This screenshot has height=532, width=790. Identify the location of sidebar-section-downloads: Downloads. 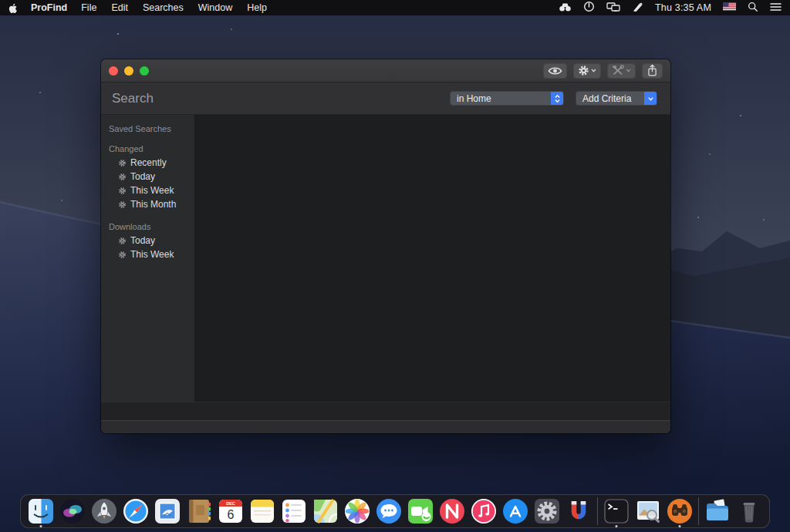
(148, 222).